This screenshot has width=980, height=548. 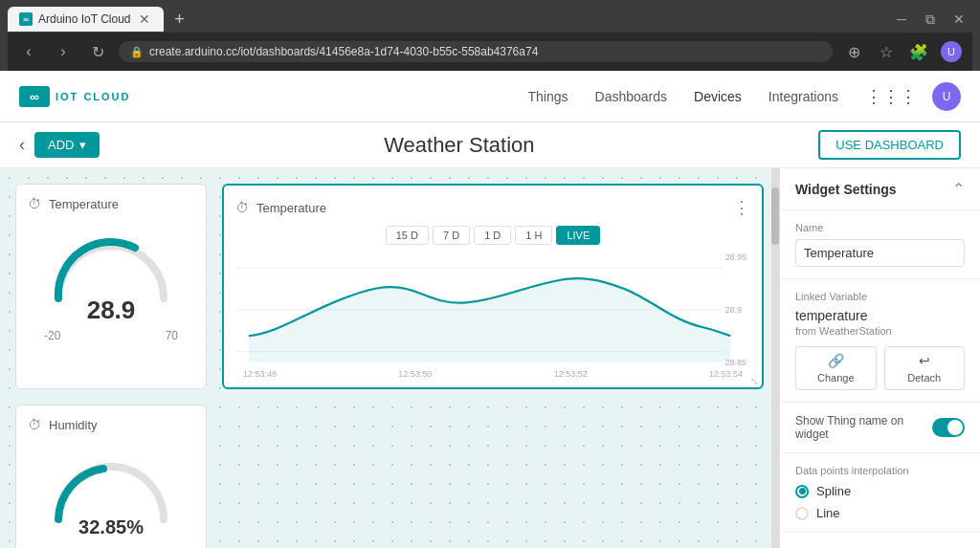 What do you see at coordinates (880, 296) in the screenshot?
I see `linked-var-label: Linked Variable` at bounding box center [880, 296].